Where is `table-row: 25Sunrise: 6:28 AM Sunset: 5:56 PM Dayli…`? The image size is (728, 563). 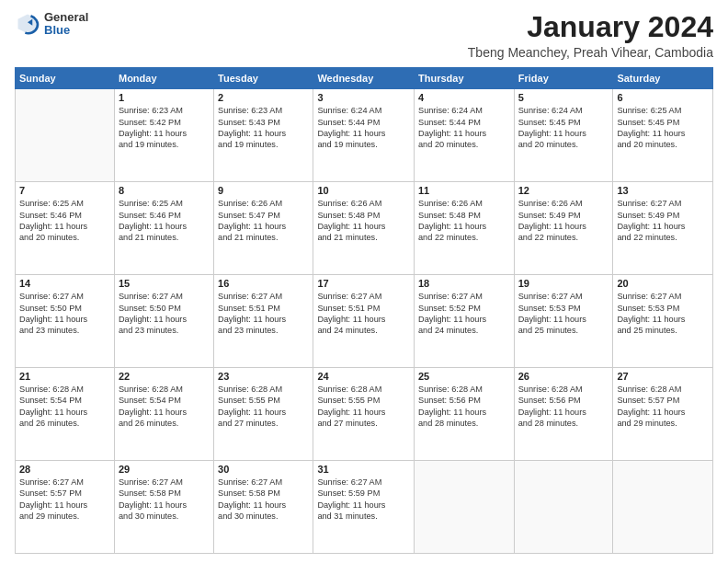
table-row: 25Sunrise: 6:28 AM Sunset: 5:56 PM Dayli… is located at coordinates (465, 414).